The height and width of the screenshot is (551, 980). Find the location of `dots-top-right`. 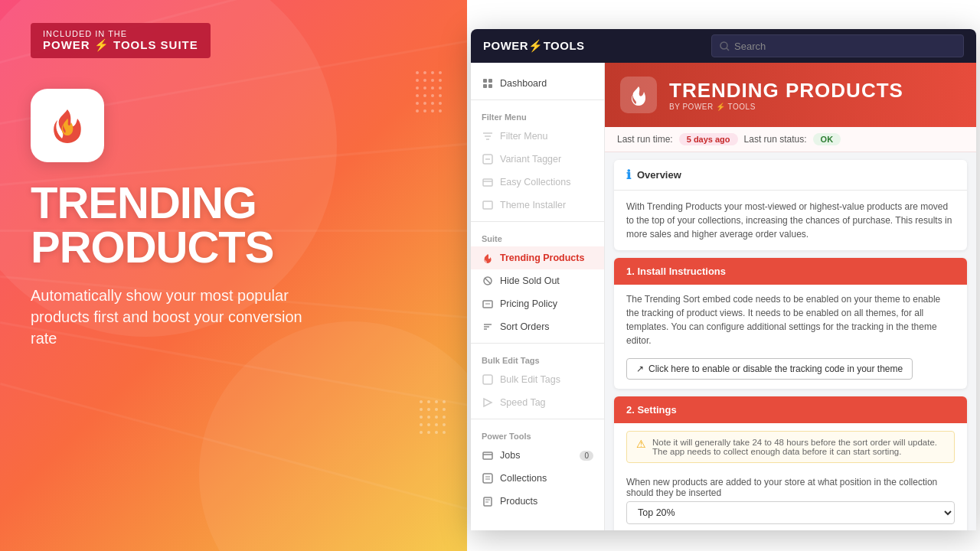

dots-top-right is located at coordinates (436, 99).